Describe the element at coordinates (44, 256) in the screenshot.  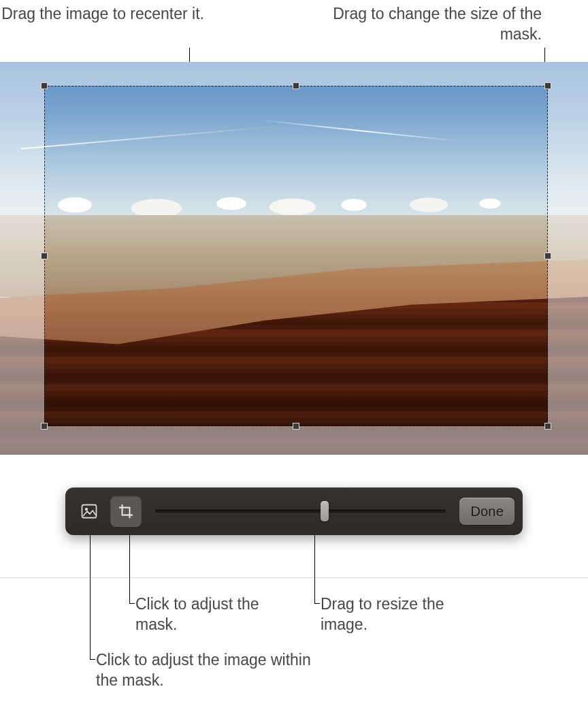
I see `mask-handle-middle-left` at that location.